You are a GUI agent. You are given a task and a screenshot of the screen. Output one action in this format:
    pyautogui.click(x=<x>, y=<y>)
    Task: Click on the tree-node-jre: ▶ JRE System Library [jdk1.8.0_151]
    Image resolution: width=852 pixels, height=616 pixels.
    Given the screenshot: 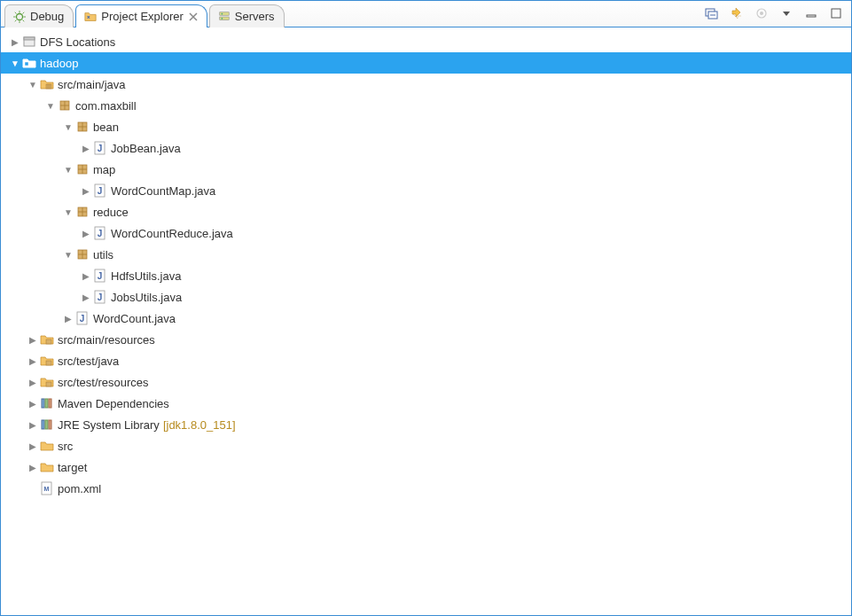 What is the action you would take?
    pyautogui.click(x=426, y=425)
    